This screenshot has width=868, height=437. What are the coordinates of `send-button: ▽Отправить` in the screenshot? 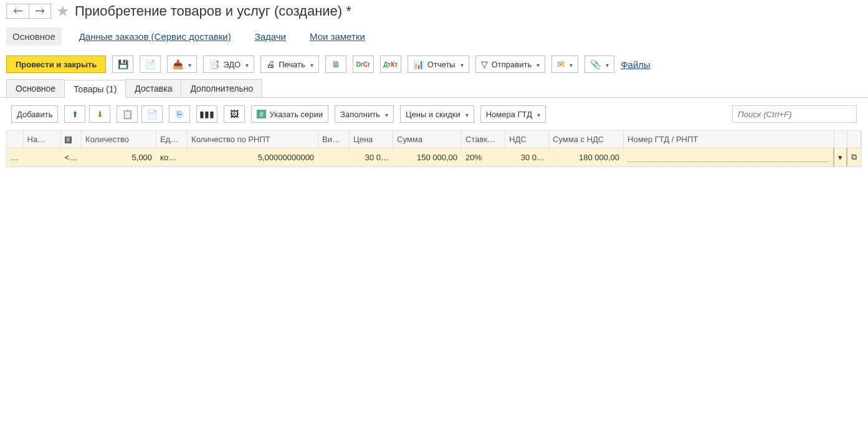 It's located at (510, 64).